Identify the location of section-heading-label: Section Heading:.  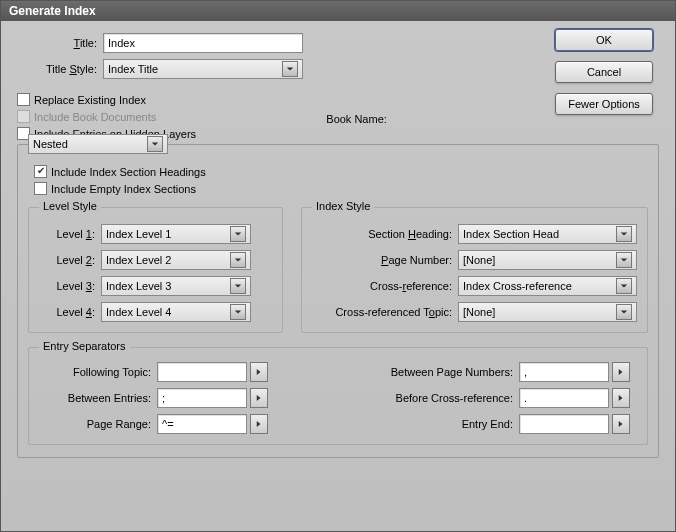
(382, 234).